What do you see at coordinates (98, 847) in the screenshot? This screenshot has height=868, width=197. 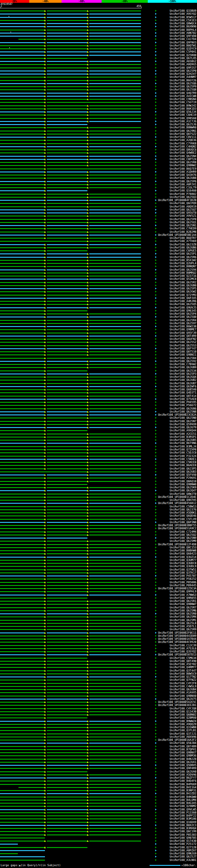 I see `hit-row: UniRef100_Q27128` at bounding box center [98, 847].